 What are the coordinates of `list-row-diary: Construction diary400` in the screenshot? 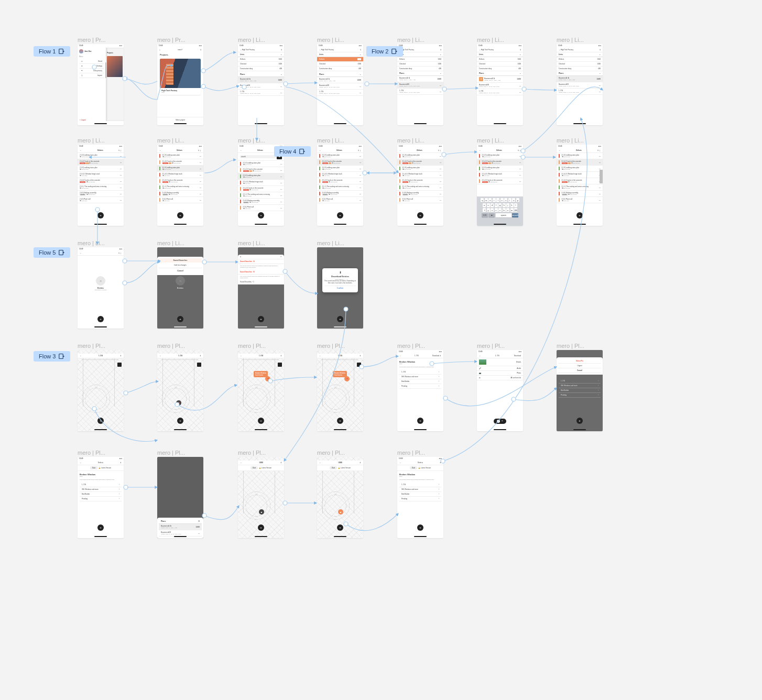 It's located at (261, 69).